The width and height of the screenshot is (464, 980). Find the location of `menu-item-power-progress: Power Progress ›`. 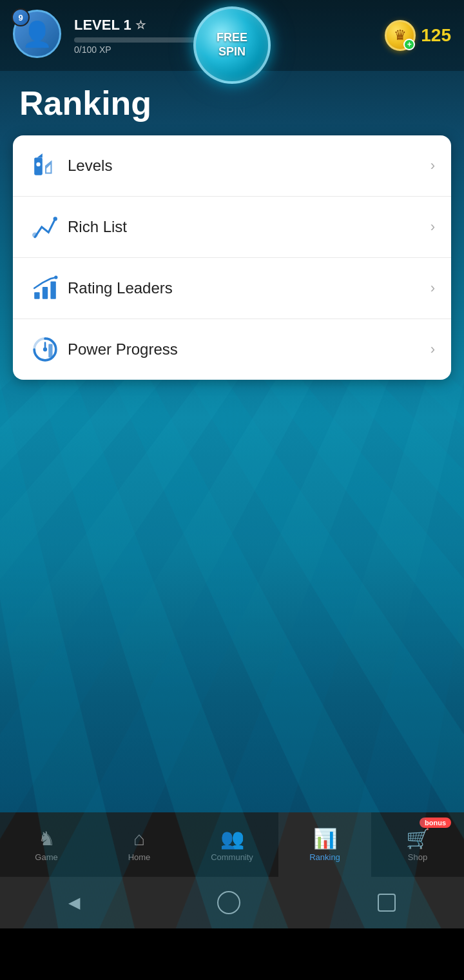

menu-item-power-progress: Power Progress › is located at coordinates (232, 349).